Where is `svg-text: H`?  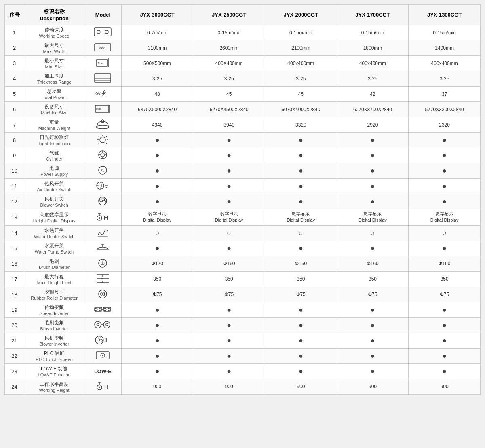 svg-text: H is located at coordinates (102, 279).